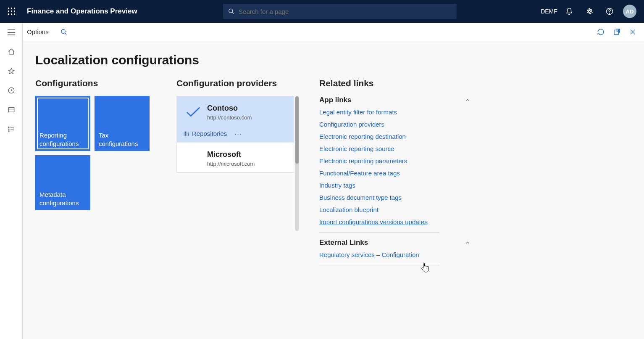 Image resolution: width=644 pixels, height=339 pixels. Describe the element at coordinates (349, 209) in the screenshot. I see `link-localization-blueprint: Localization blueprint` at that location.